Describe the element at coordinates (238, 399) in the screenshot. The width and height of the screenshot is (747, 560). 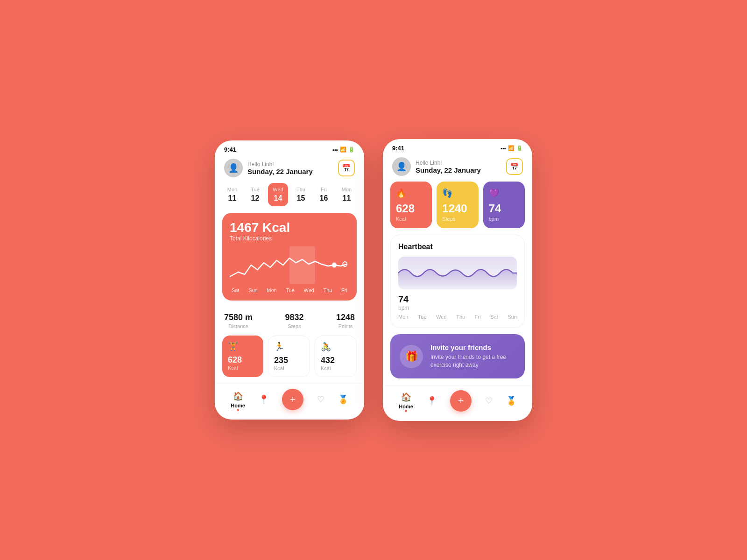
I see `nav-home-1: 🏠 Home` at that location.